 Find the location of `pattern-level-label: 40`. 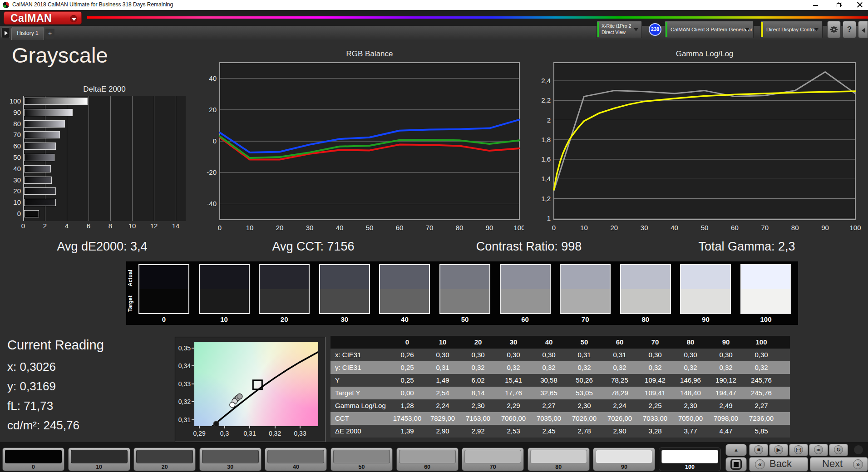

pattern-level-label: 40 is located at coordinates (296, 467).